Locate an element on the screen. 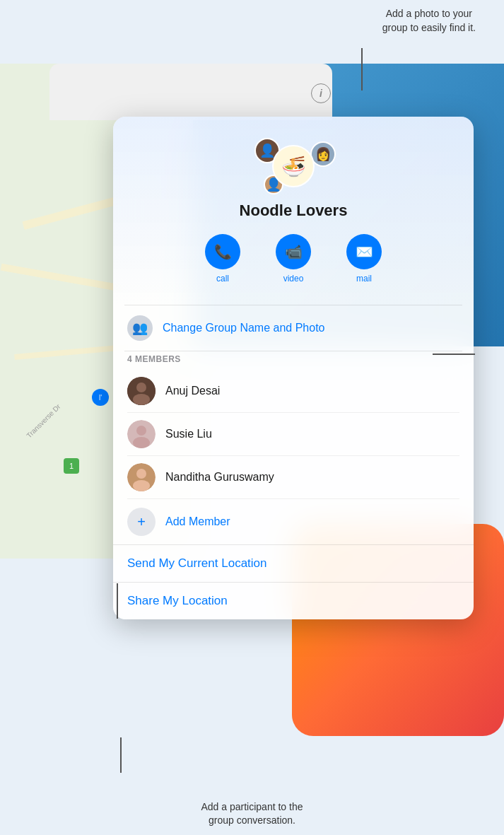 Image resolution: width=504 pixels, height=835 pixels. add-member-row: + Add Member is located at coordinates (293, 522).